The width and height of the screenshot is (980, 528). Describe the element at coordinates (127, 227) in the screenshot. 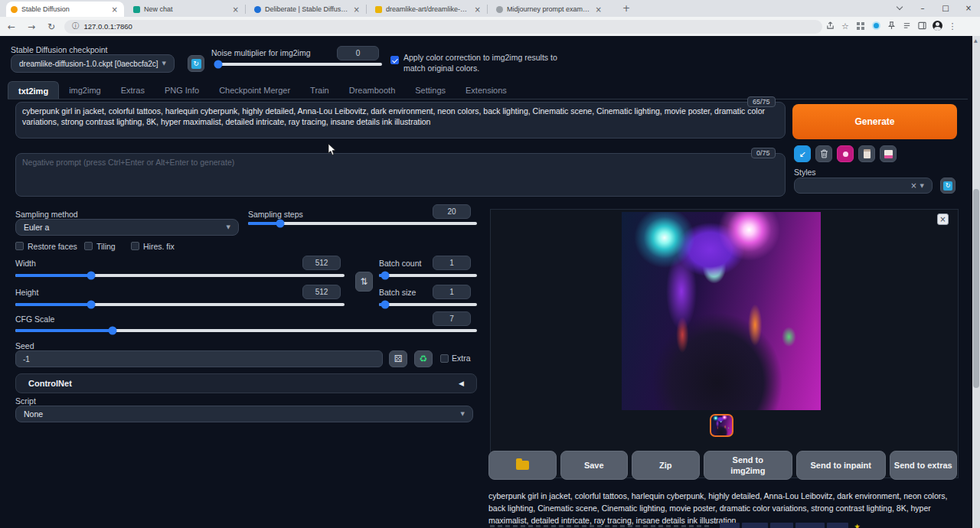

I see `sampling-method-dropdown: Euler a ▼` at that location.